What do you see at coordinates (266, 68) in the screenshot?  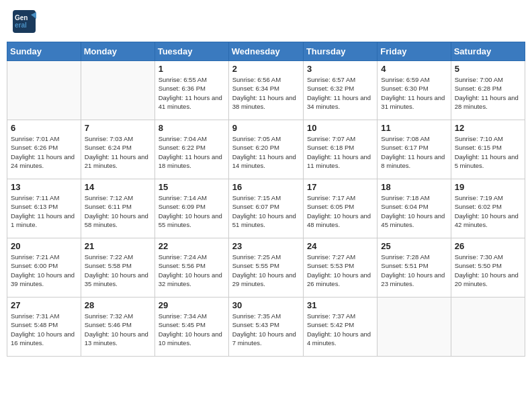 I see `day-number: 2` at bounding box center [266, 68].